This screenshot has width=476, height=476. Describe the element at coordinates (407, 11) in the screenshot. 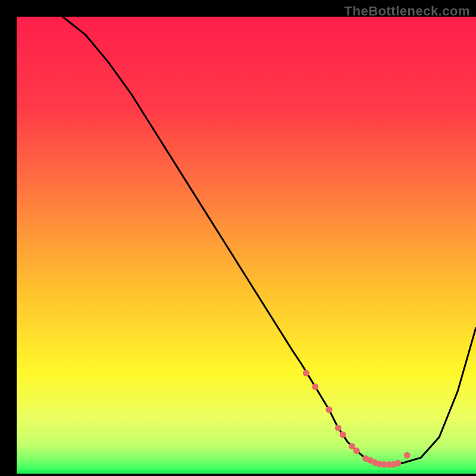

I see `watermark-text: TheBottleneck.com` at that location.